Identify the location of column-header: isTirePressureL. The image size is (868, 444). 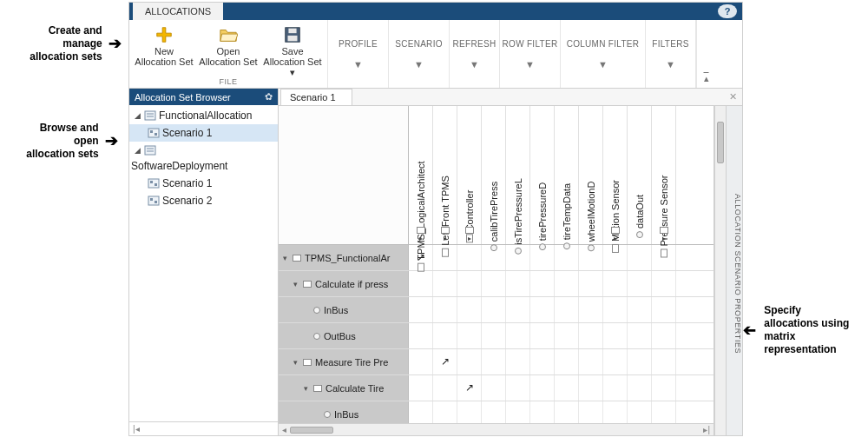
(518, 176).